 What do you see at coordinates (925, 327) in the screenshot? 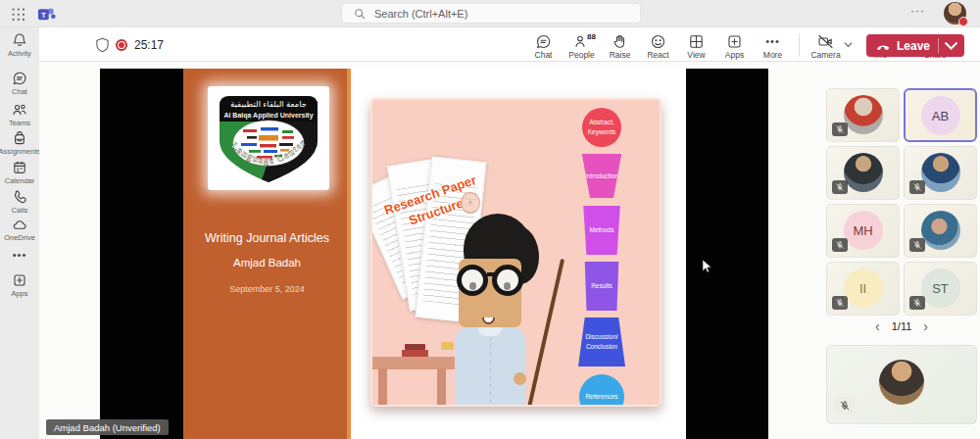
I see `pagination-next-icon: ›` at bounding box center [925, 327].